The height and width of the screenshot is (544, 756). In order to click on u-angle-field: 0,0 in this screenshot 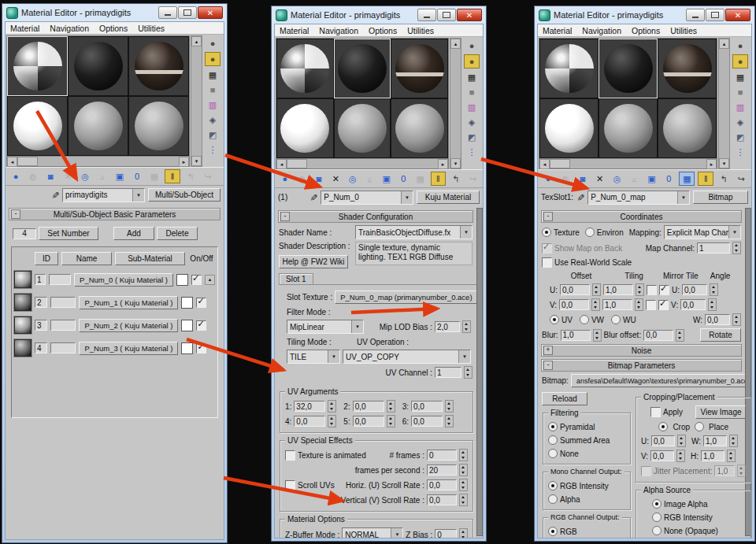, I will do `click(695, 290)`.